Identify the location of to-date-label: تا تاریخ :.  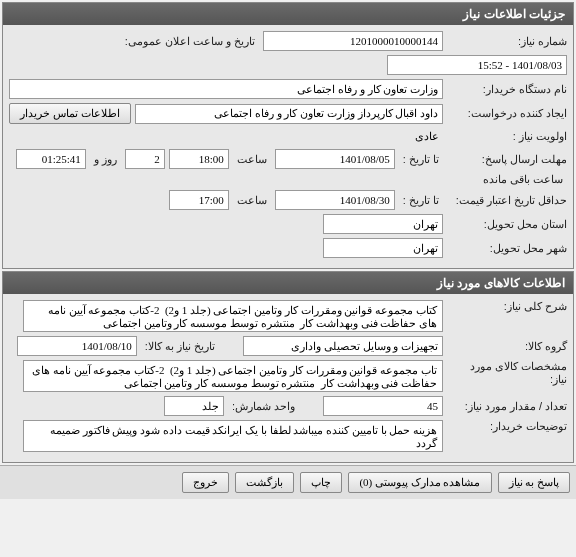
(421, 160).